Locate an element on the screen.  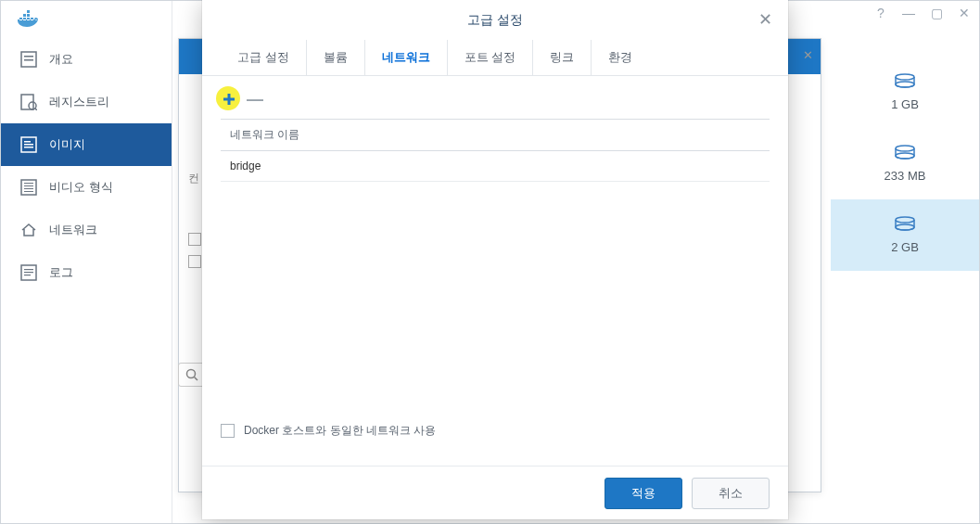
storage-size: 233 MB is located at coordinates (905, 176).